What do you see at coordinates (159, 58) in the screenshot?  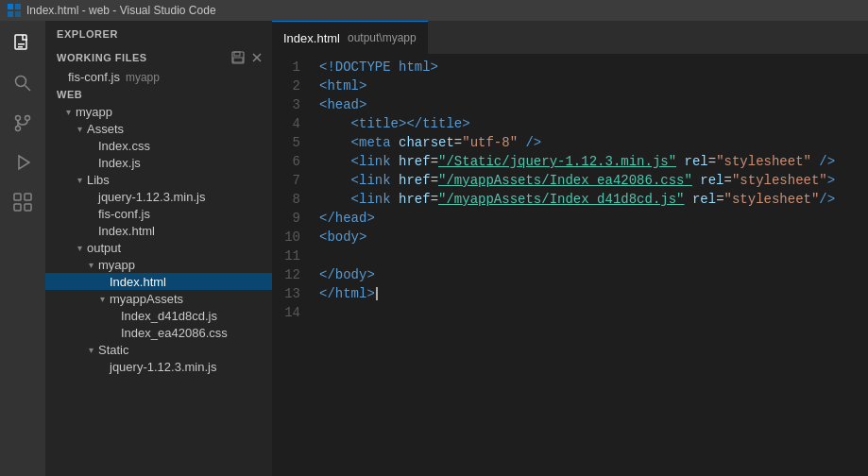 I see `working-files-header: WORKING FILES` at bounding box center [159, 58].